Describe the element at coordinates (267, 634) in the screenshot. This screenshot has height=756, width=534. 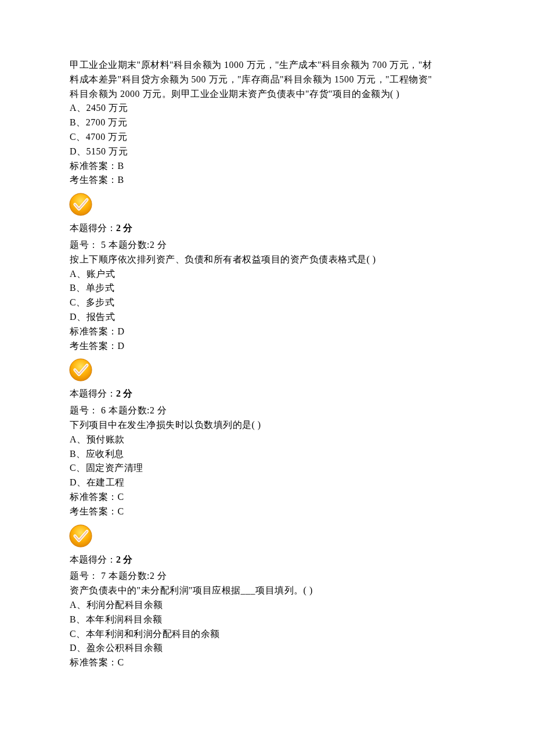
I see `option-c: C、本年利润和利润分配科目的余额` at that location.